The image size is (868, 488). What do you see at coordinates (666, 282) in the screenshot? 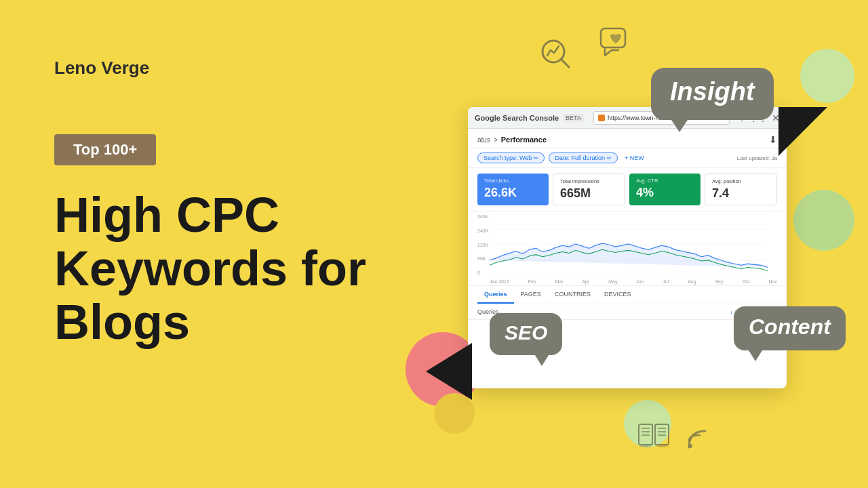
I see `x-label-7: Jul` at bounding box center [666, 282].